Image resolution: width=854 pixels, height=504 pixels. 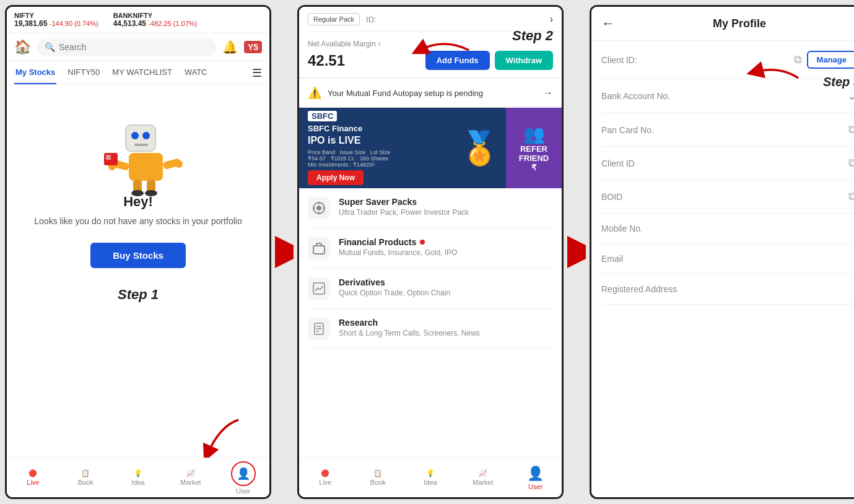 I want to click on nav-book: 📋 Book, so click(x=85, y=478).